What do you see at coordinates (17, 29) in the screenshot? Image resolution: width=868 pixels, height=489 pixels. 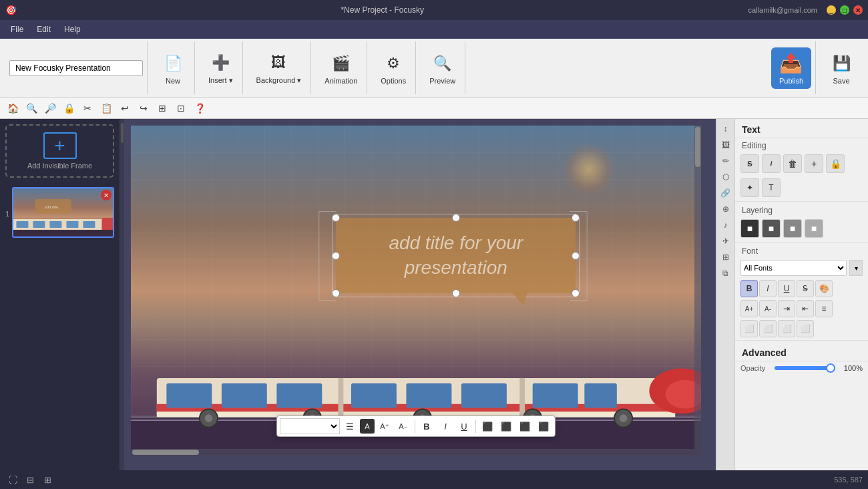 I see `menu-file: File` at bounding box center [17, 29].